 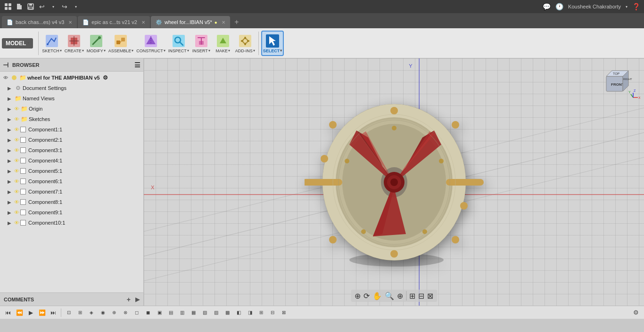 I want to click on addins-group: ADD-INS▾, so click(x=245, y=43).